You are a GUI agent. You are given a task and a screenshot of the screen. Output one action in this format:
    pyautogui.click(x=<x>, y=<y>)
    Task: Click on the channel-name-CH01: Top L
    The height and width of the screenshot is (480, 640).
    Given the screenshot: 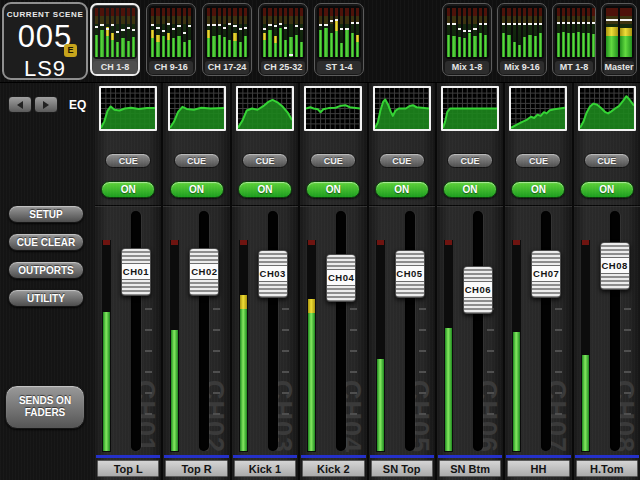 What is the action you would take?
    pyautogui.click(x=128, y=468)
    